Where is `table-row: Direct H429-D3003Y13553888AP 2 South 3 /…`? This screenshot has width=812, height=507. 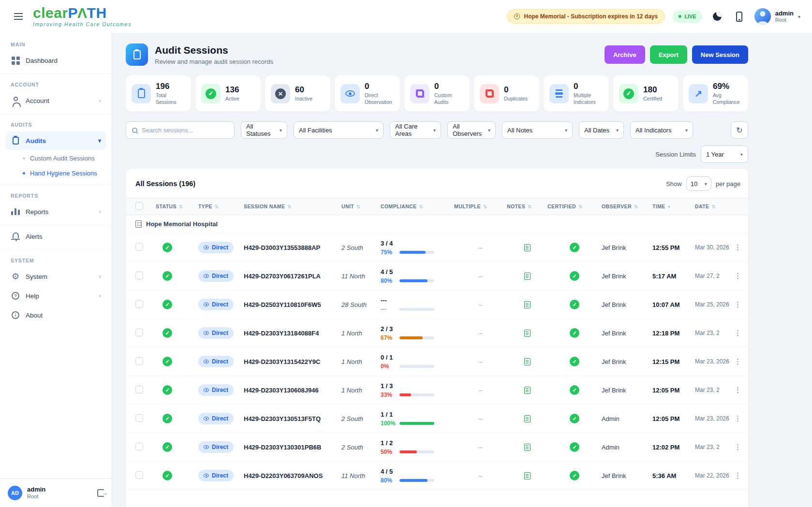
table-row: Direct H429-D3003Y13553888AP 2 South 3 /… is located at coordinates (437, 247).